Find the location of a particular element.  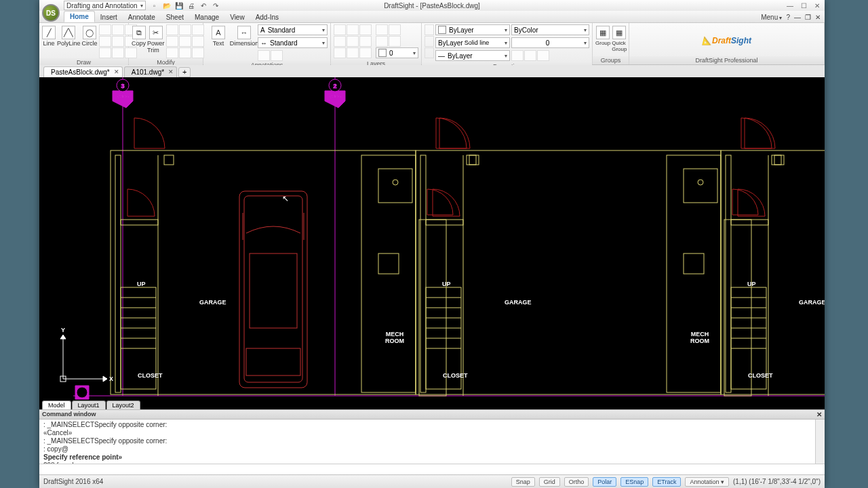

svg-text: MECH is located at coordinates (395, 334).